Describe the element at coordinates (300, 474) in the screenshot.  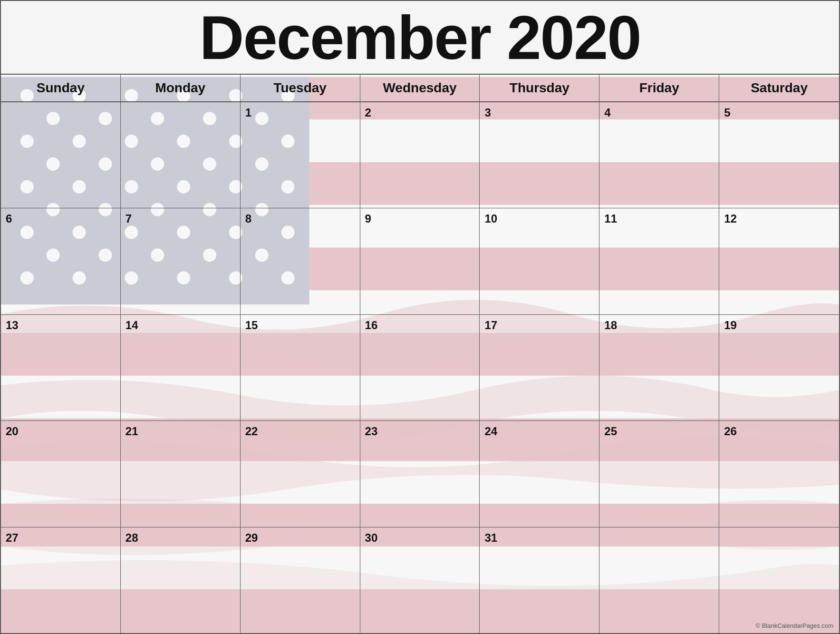
I see `day-cell-22: 22` at that location.